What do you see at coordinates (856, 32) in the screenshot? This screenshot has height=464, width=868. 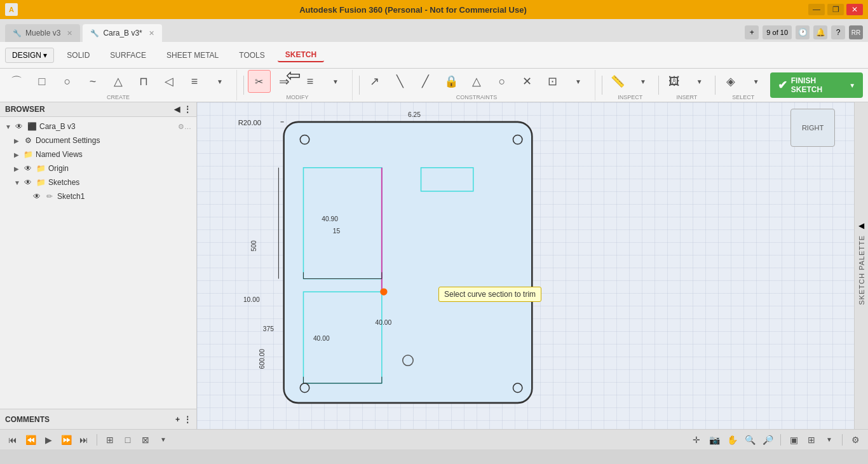 I see `user-btn: RR` at bounding box center [856, 32].